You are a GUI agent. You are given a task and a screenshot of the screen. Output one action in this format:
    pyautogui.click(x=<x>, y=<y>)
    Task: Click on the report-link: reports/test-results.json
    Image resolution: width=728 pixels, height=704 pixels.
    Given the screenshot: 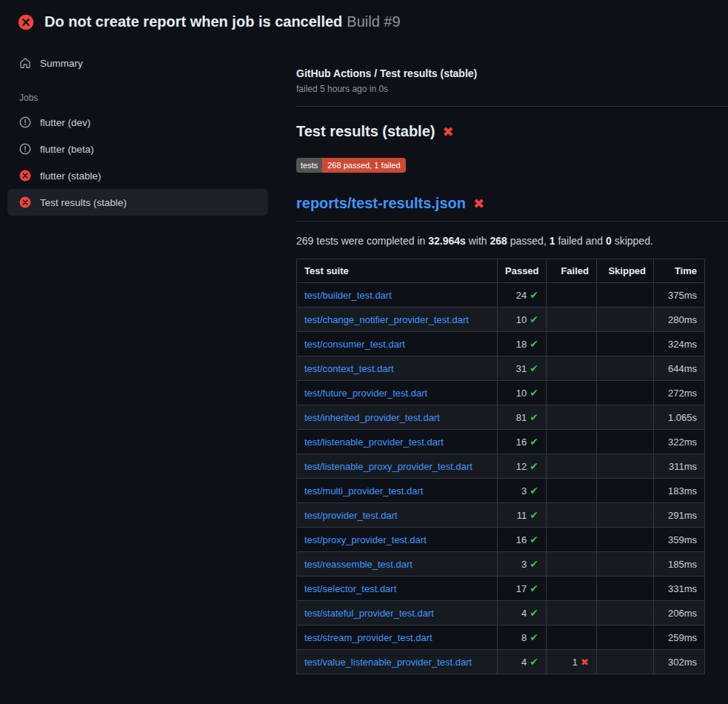 What is the action you would take?
    pyautogui.click(x=381, y=203)
    